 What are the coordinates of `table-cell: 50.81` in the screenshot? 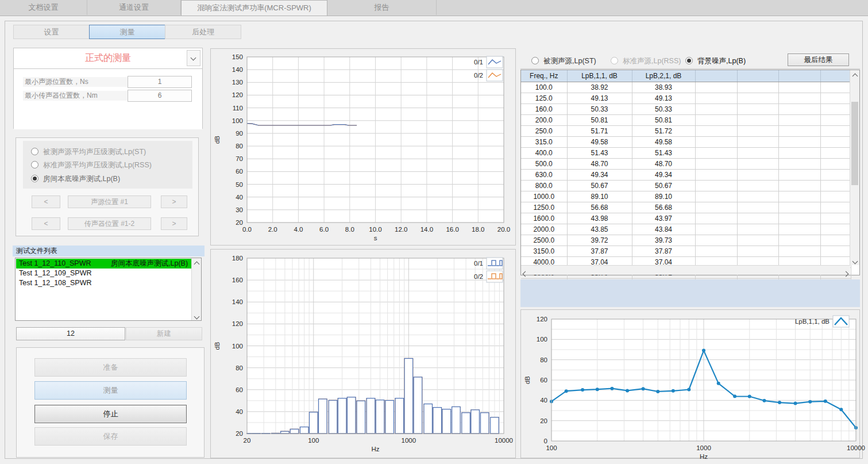 It's located at (600, 121).